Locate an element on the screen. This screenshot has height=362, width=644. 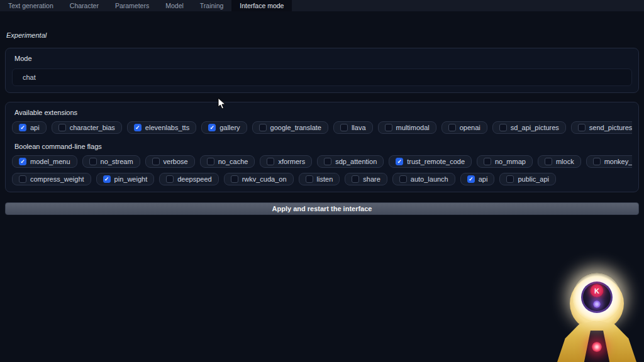
flag-mlock: mlock is located at coordinates (560, 162).